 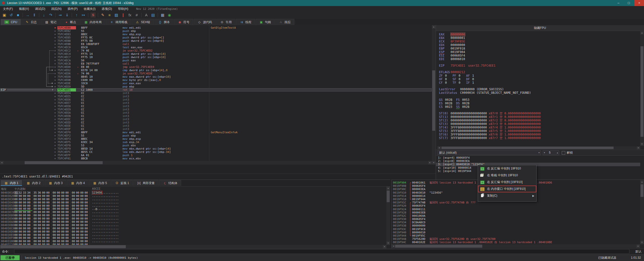 What do you see at coordinates (11, 22) in the screenshot?
I see `tab-cpu: 32CPU` at bounding box center [11, 22].